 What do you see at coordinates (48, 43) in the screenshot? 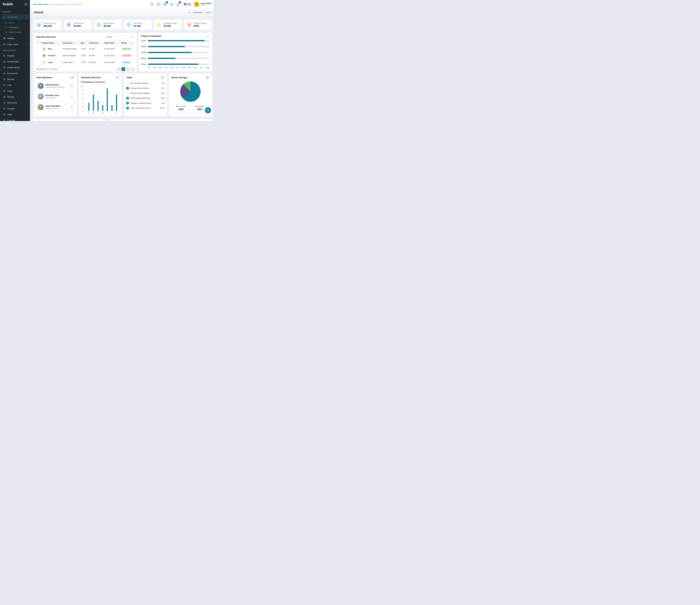
I see `col-product-name: Product Name` at bounding box center [48, 43].